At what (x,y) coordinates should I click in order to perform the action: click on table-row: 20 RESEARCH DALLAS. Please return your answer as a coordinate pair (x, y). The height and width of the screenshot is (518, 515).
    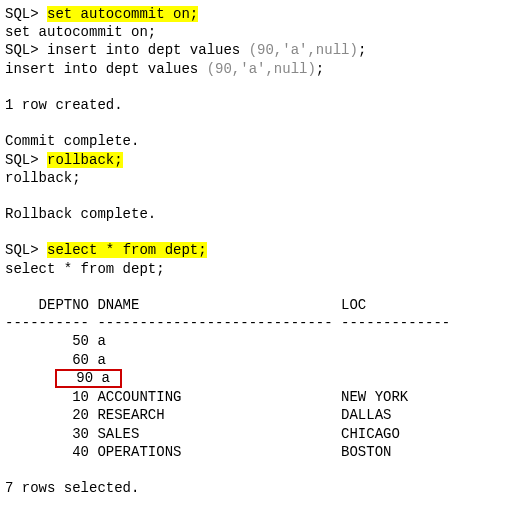
    Looking at the image, I should click on (198, 415).